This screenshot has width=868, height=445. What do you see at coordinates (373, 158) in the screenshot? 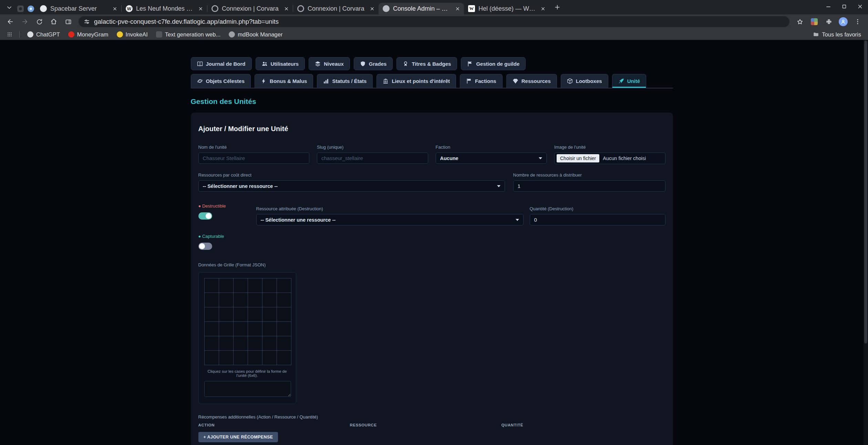
I see `slug-input` at bounding box center [373, 158].